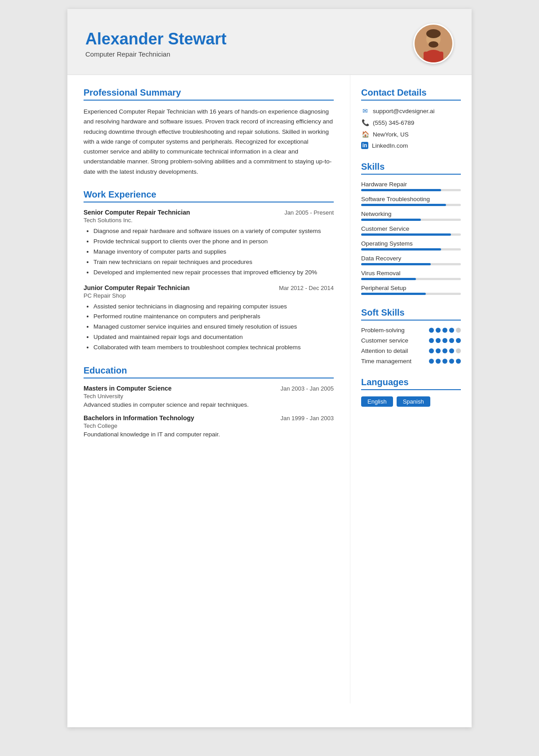 Image resolution: width=539 pixels, height=756 pixels. Describe the element at coordinates (214, 317) in the screenshot. I see `bullet: Performed routine maintenance on compute…` at that location.